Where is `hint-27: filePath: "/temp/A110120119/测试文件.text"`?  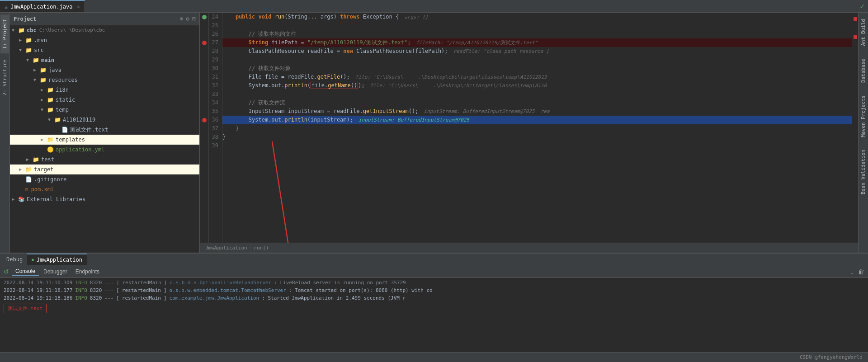
hint-27: filePath: "/temp/A110120119/测试文件.text" is located at coordinates (477, 42).